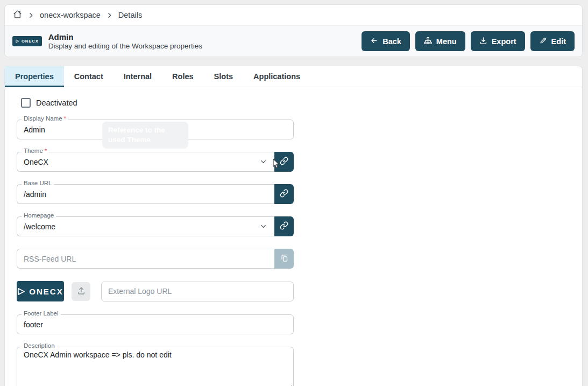 The height and width of the screenshot is (386, 588). What do you see at coordinates (33, 151) in the screenshot?
I see `theme-label: Theme` at bounding box center [33, 151].